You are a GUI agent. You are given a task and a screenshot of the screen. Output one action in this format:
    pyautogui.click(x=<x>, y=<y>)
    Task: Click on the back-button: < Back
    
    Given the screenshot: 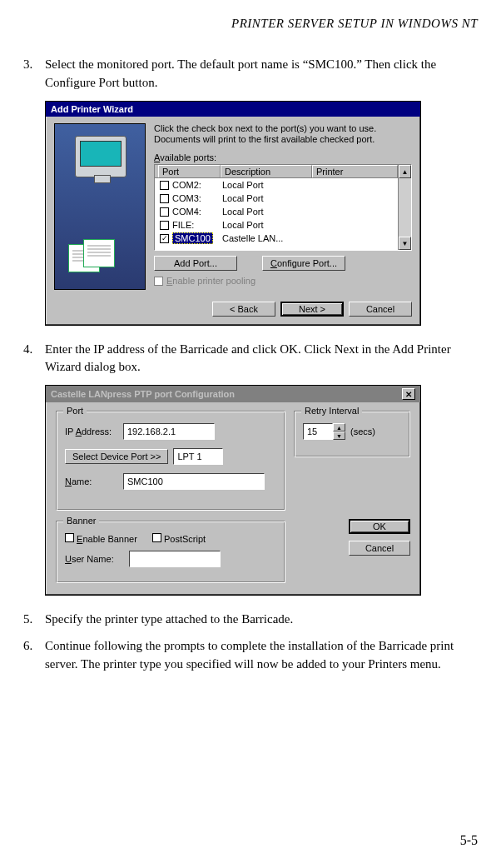 What is the action you would take?
    pyautogui.click(x=244, y=309)
    